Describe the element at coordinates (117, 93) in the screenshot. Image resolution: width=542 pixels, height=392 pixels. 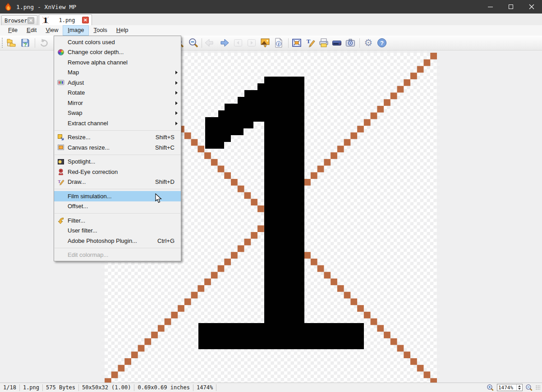
I see `menu-item-rotate: Rotate` at that location.